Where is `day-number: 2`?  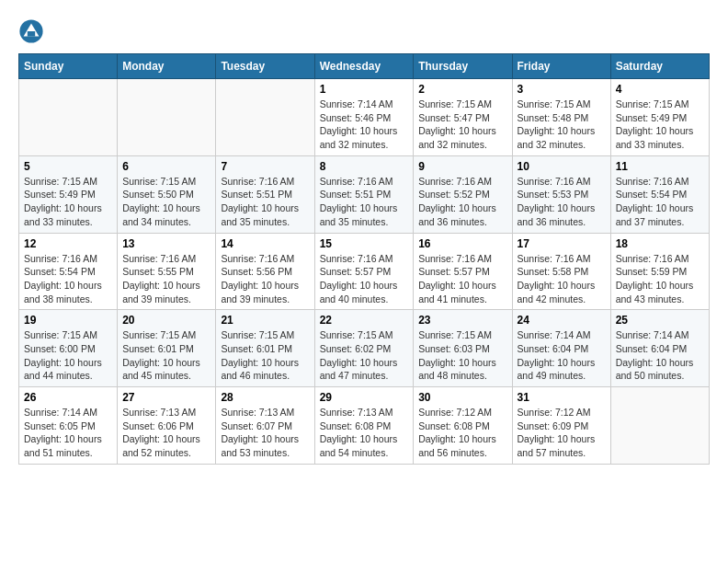
day-number: 2 is located at coordinates (462, 89).